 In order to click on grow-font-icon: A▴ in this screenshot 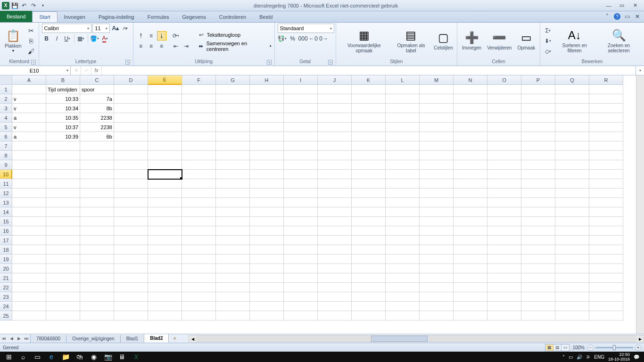, I will do `click(115, 28)`.